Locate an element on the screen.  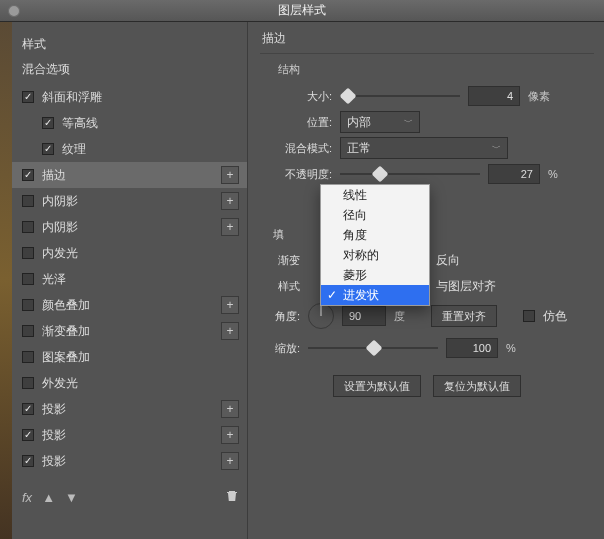
style-item-label: 外发光 is located at coordinates (140, 384).